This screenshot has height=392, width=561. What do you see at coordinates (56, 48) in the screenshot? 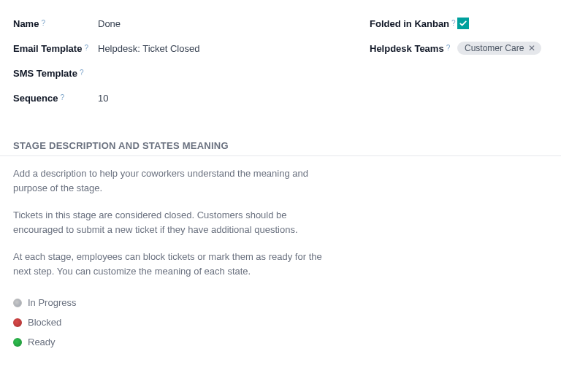
I see `email-template-label: Email Template ?` at bounding box center [56, 48].